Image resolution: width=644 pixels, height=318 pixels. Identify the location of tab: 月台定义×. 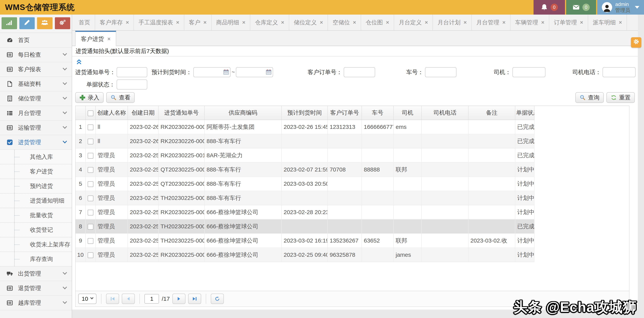
(414, 23).